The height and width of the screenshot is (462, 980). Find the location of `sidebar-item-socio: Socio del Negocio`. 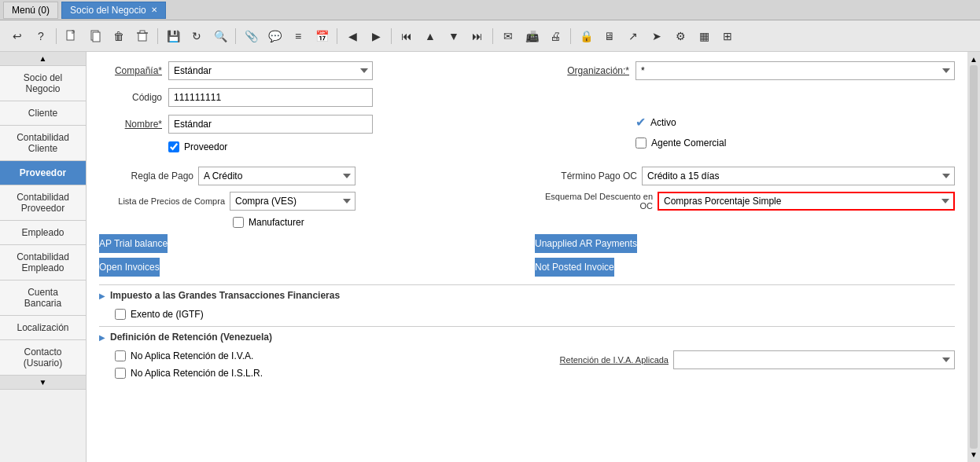

sidebar-item-socio: Socio del Negocio is located at coordinates (42, 83).